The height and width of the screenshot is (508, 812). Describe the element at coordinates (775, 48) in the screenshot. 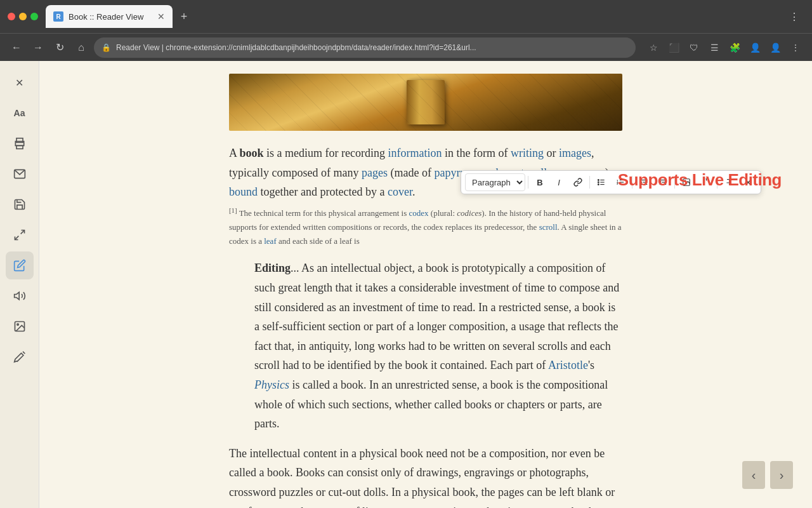

I see `person-icon: 👤` at that location.